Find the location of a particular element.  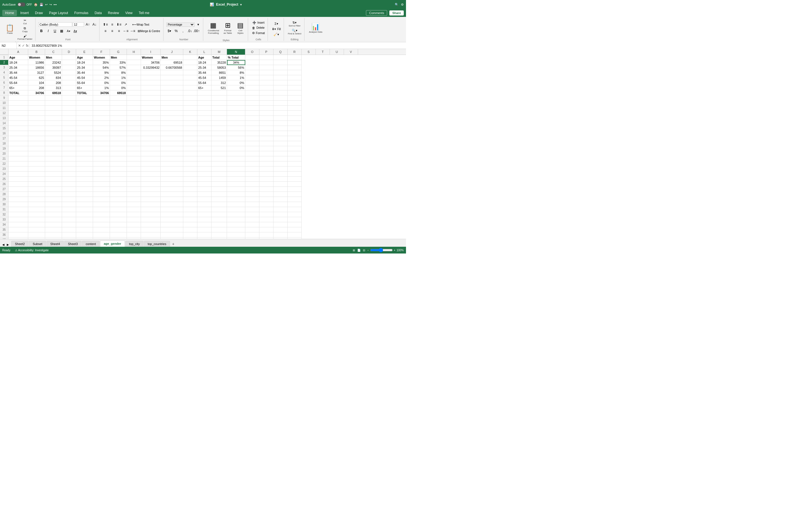

find-select-button: 🔍▾ Find & Select is located at coordinates (295, 32).